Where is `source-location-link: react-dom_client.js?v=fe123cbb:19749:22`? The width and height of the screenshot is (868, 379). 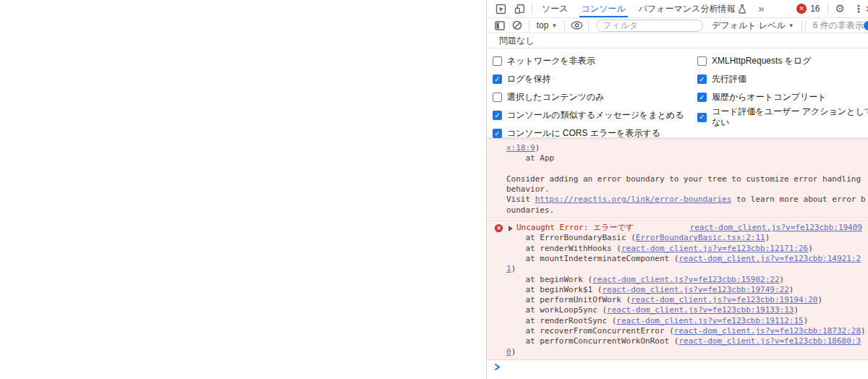 source-location-link: react-dom_client.js?v=fe123cbb:19749:22 is located at coordinates (695, 289).